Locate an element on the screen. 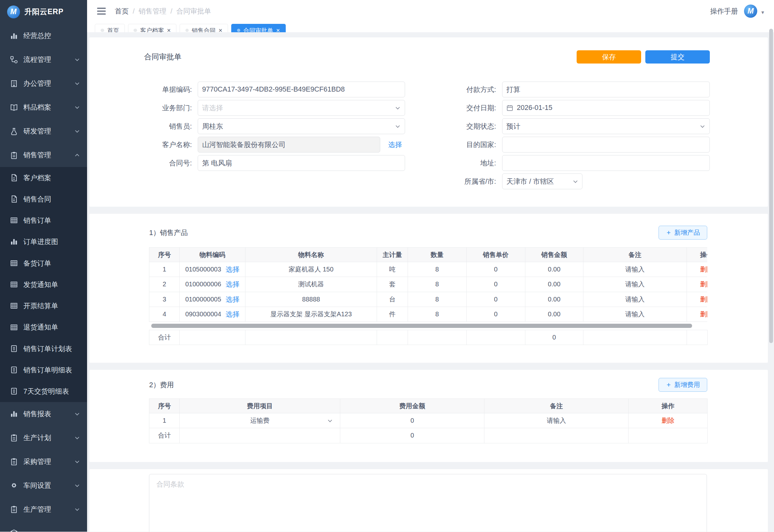 This screenshot has width=774, height=532. material-code: 0903000004 is located at coordinates (203, 314).